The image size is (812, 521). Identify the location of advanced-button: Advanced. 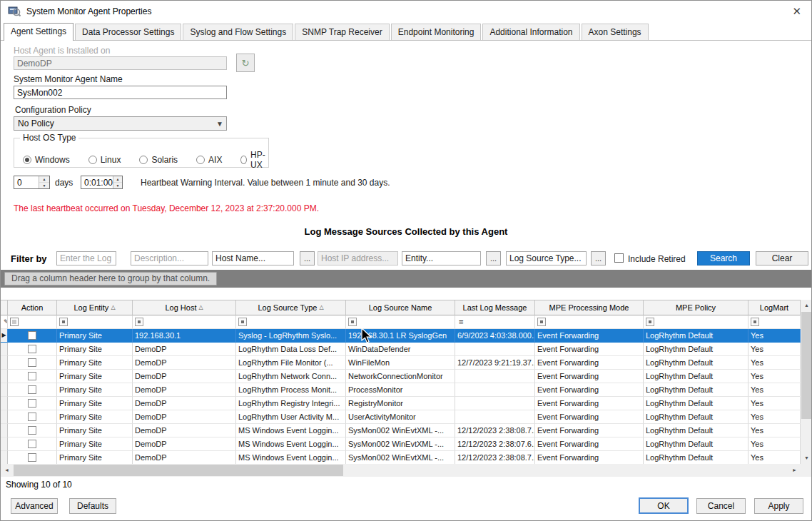
(34, 506).